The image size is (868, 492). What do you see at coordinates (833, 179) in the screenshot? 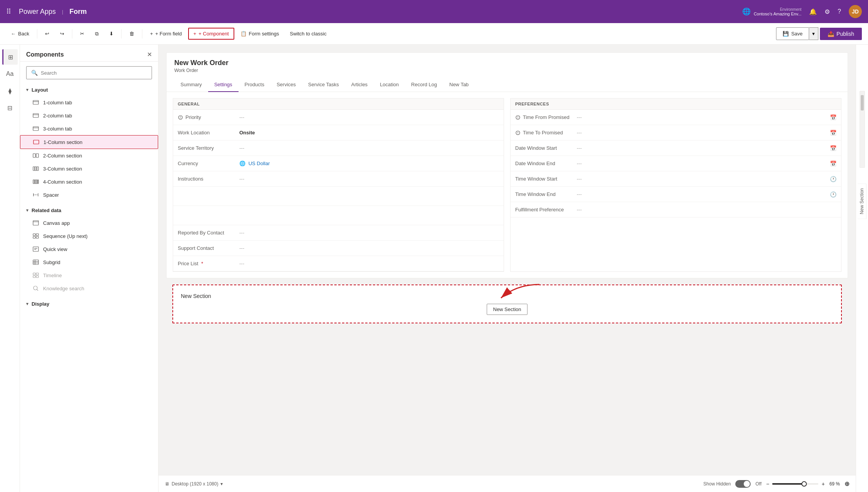
I see `clock-icon-1: 🕐` at bounding box center [833, 179].